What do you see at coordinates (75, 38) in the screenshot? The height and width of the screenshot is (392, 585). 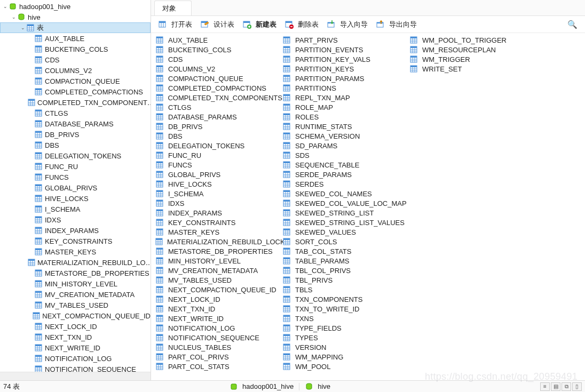 I see `tree-table-item: AUX_TABLE` at bounding box center [75, 38].